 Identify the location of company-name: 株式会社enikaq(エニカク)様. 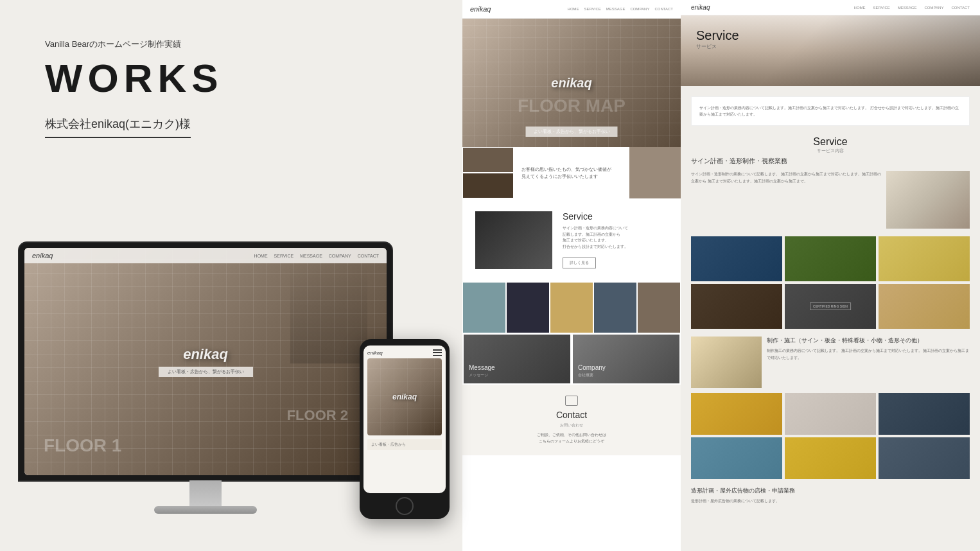
(118, 127).